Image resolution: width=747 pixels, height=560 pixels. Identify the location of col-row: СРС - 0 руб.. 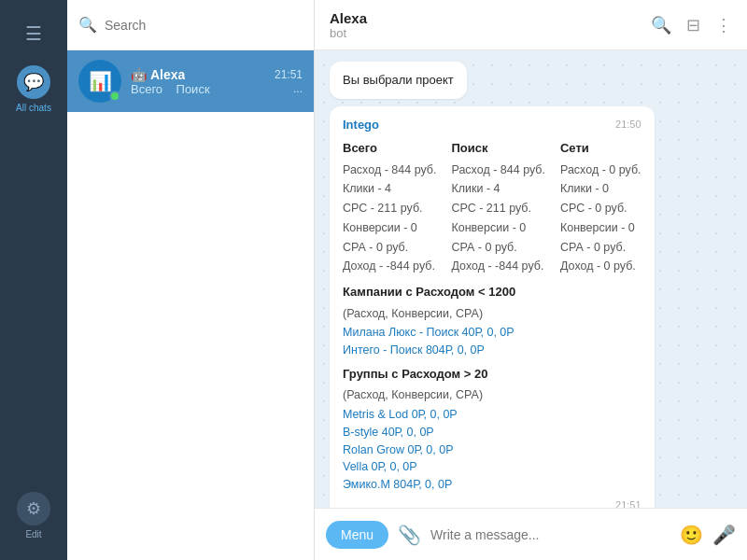
(601, 209).